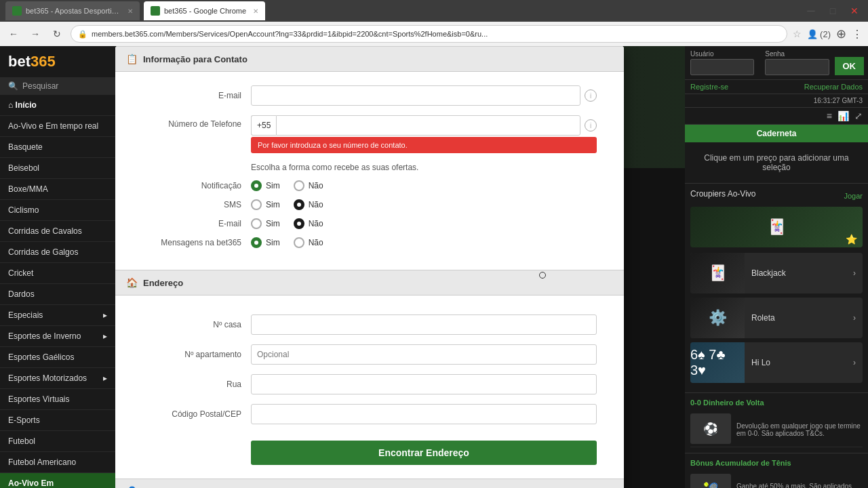 This screenshot has height=488, width=868. Describe the element at coordinates (854, 318) in the screenshot. I see `roleta-arrow: ›` at that location.